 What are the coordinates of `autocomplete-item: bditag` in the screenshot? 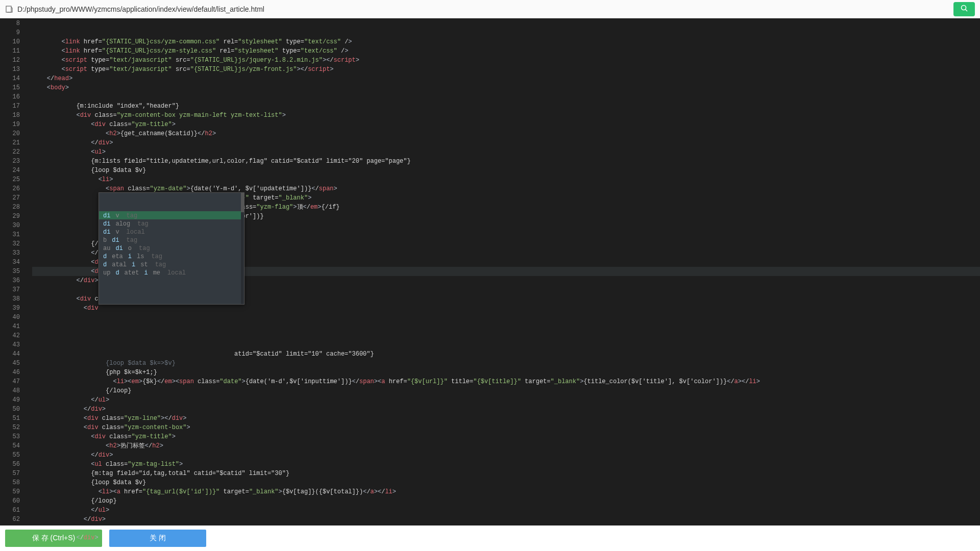 It's located at (172, 240).